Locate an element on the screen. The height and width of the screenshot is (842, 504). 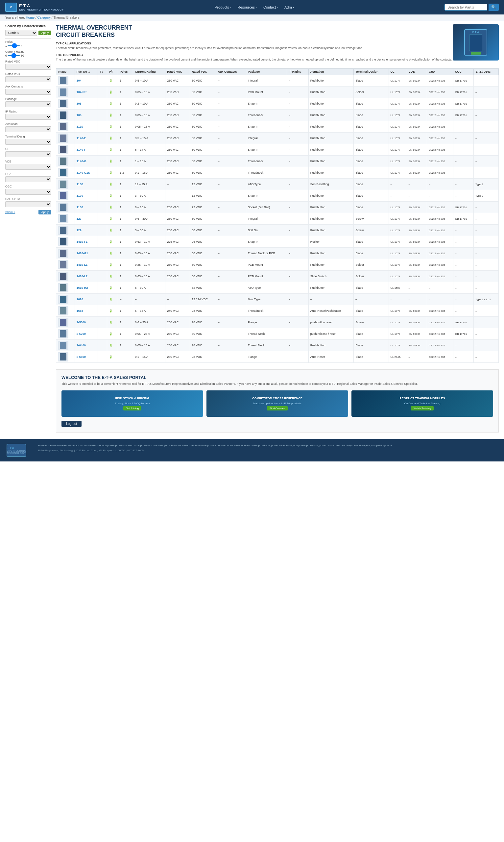
show-more-link: Show + is located at coordinates (10, 212).